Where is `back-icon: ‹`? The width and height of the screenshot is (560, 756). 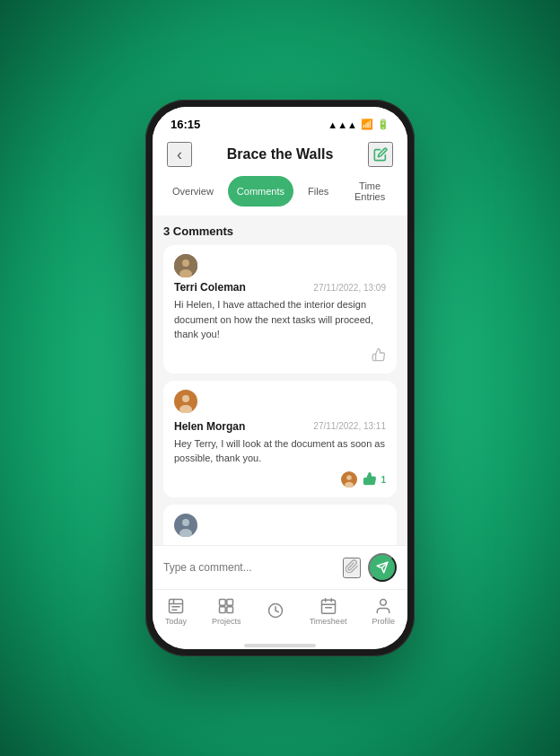 back-icon: ‹ is located at coordinates (179, 154).